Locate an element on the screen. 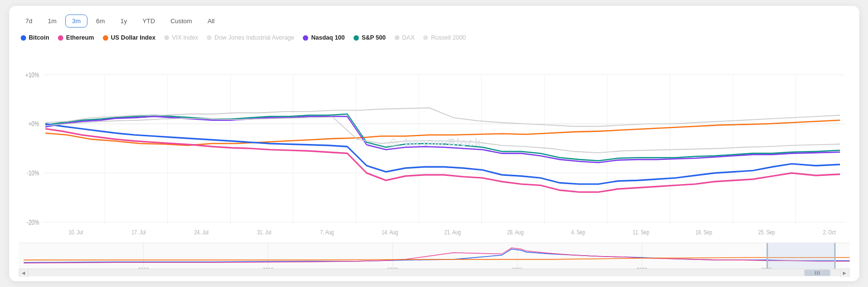  legend-dot-russell is located at coordinates (426, 38).